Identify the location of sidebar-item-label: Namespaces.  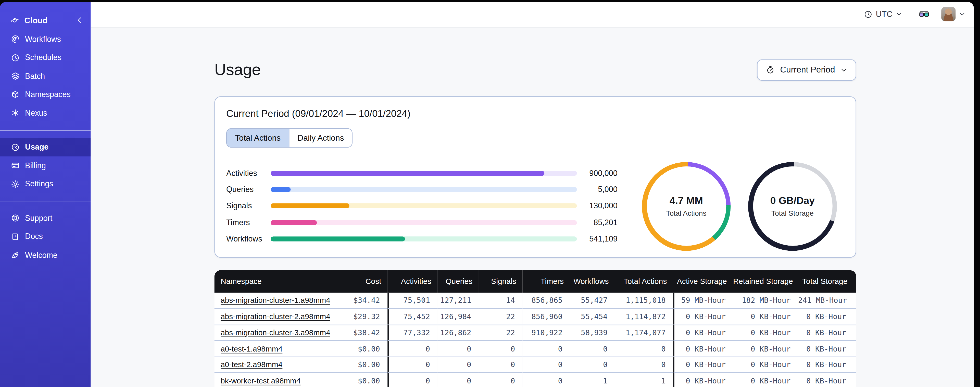
(48, 94).